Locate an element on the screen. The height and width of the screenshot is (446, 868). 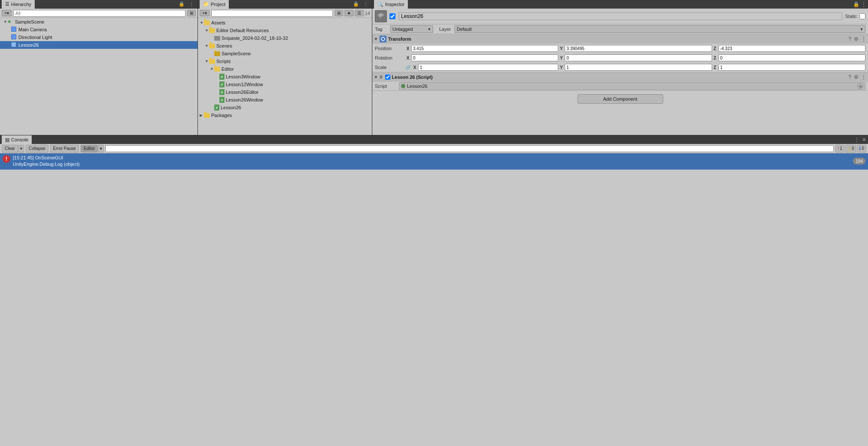
object-enabled-checkbox is located at coordinates (392, 16).